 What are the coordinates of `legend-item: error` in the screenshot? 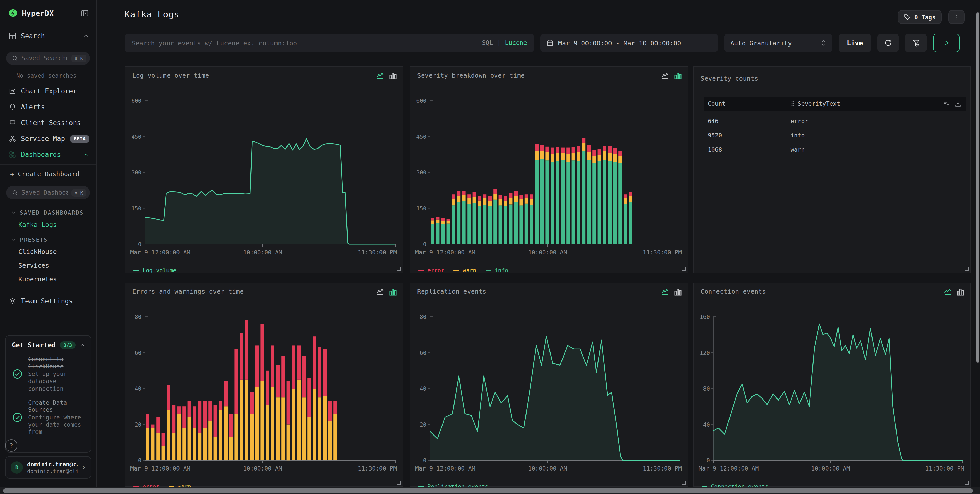 It's located at (431, 270).